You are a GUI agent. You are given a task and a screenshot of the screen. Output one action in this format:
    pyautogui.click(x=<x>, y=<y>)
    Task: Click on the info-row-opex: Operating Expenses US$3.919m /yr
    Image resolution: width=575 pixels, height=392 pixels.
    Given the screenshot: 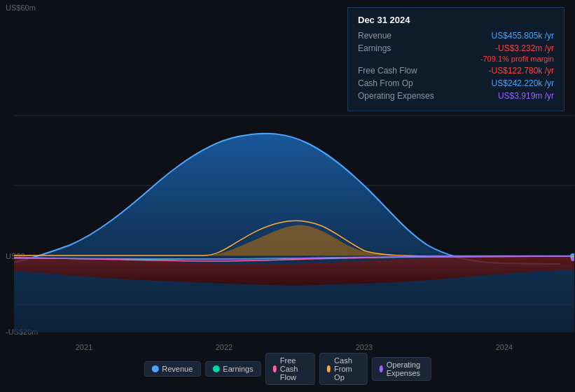 What is the action you would take?
    pyautogui.click(x=456, y=96)
    